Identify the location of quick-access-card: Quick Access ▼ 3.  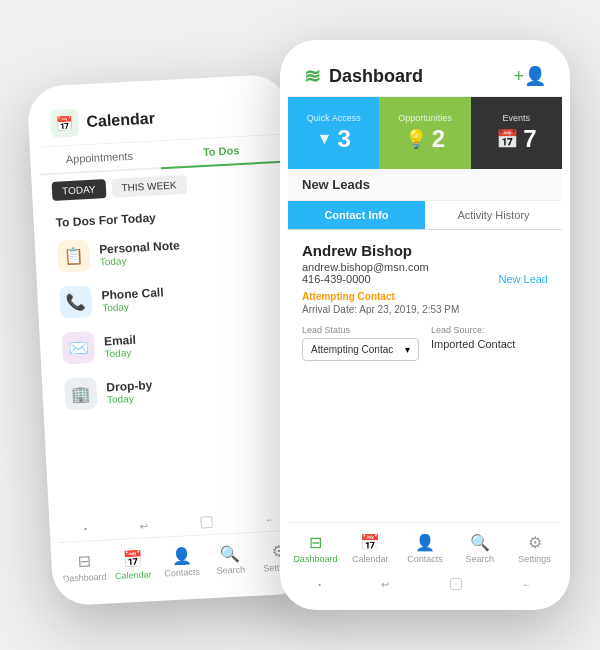
(334, 133).